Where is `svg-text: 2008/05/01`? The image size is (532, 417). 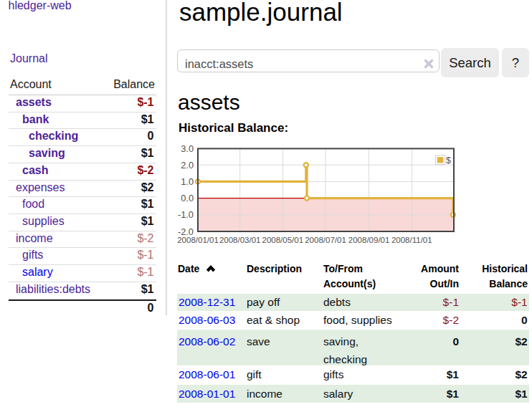
svg-text: 2008/05/01 is located at coordinates (283, 240).